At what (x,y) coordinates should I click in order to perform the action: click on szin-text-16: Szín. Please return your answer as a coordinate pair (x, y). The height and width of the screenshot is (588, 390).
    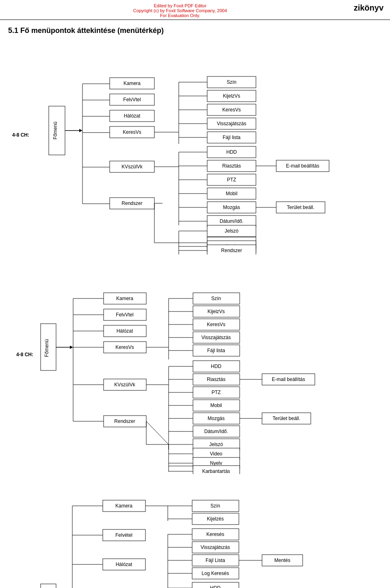
    Looking at the image, I should click on (215, 506).